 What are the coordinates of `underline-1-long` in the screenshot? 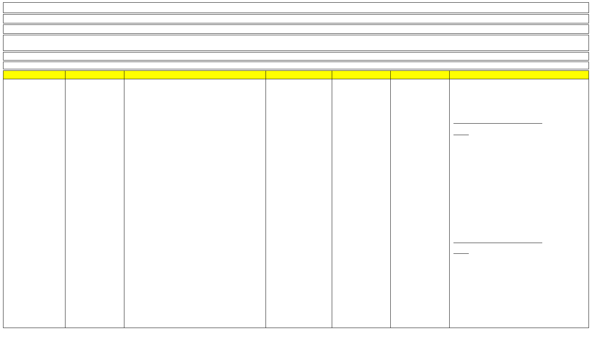 It's located at (498, 123).